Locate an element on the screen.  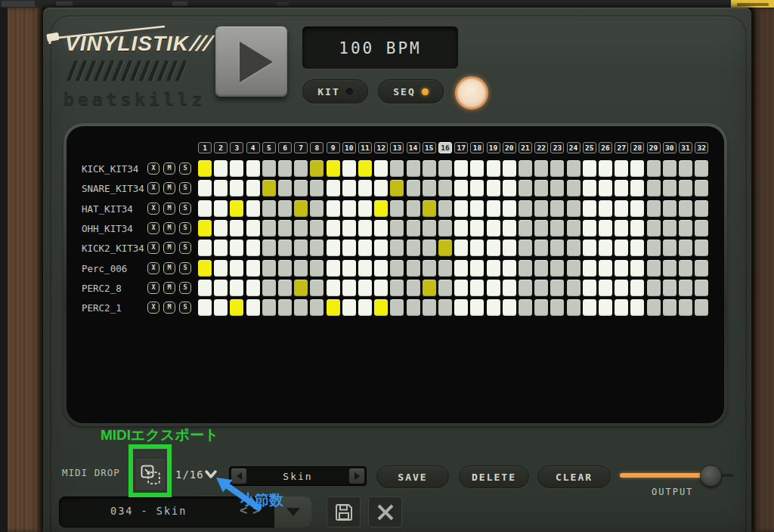
preset-close-button is located at coordinates (385, 512).